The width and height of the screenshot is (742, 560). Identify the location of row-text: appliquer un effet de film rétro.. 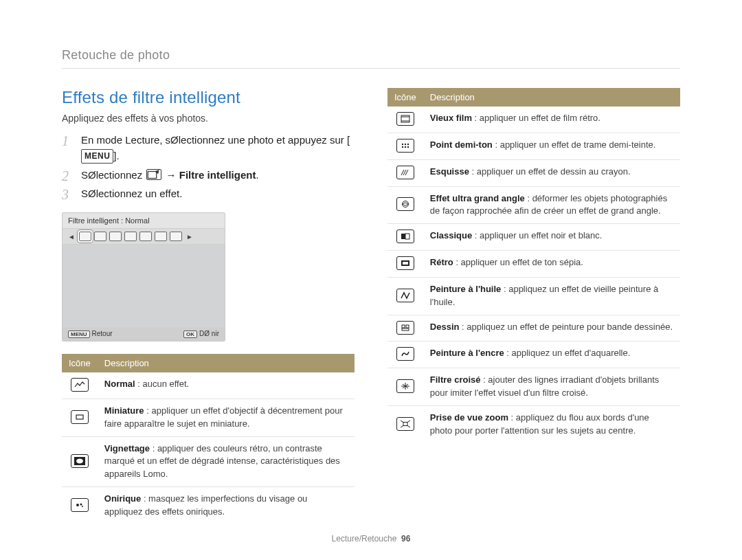
(540, 118).